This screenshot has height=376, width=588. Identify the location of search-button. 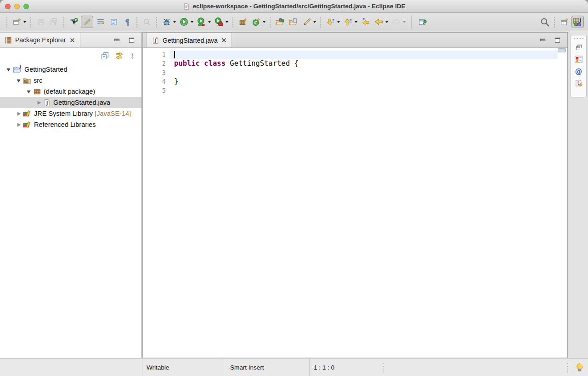
(545, 22).